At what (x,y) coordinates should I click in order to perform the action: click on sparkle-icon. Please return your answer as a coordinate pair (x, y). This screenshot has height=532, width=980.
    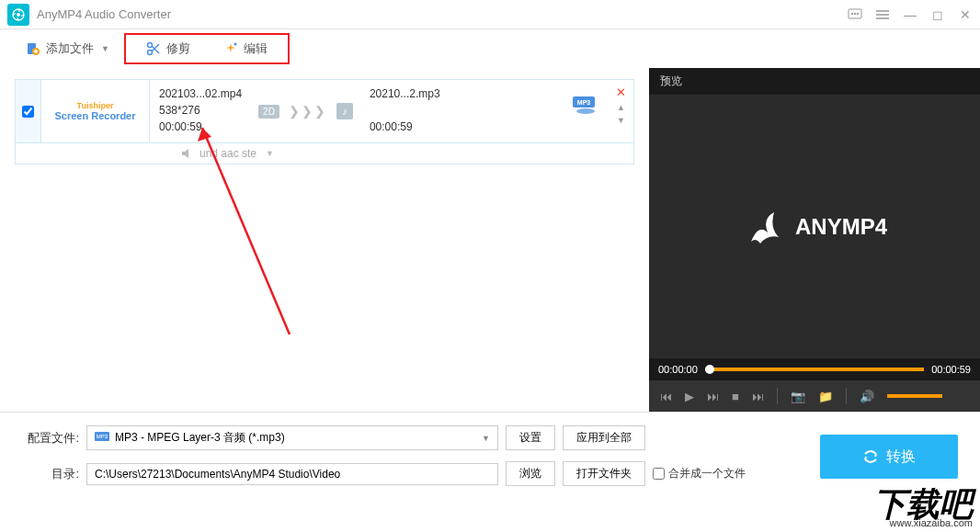
    Looking at the image, I should click on (231, 49).